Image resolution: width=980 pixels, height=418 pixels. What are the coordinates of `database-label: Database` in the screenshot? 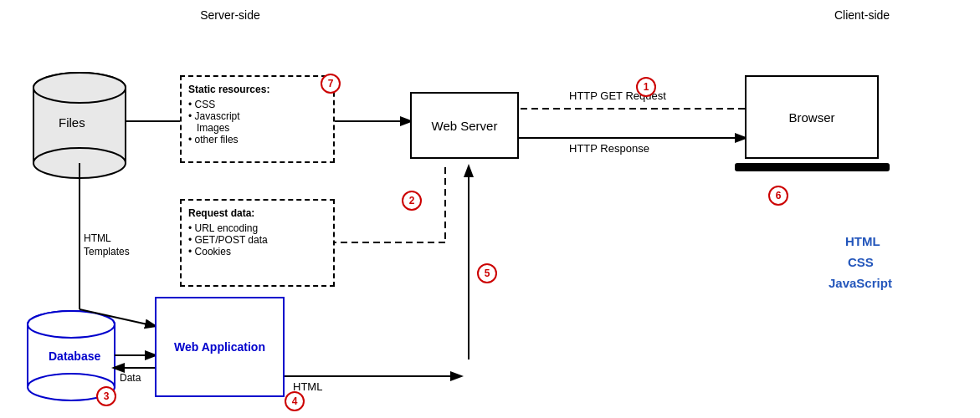 It's located at (74, 356).